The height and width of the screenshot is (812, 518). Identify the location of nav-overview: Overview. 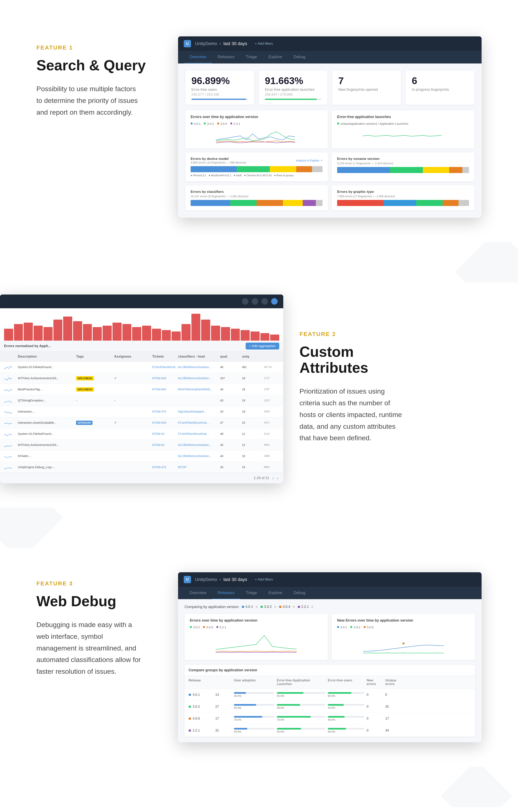
(198, 57).